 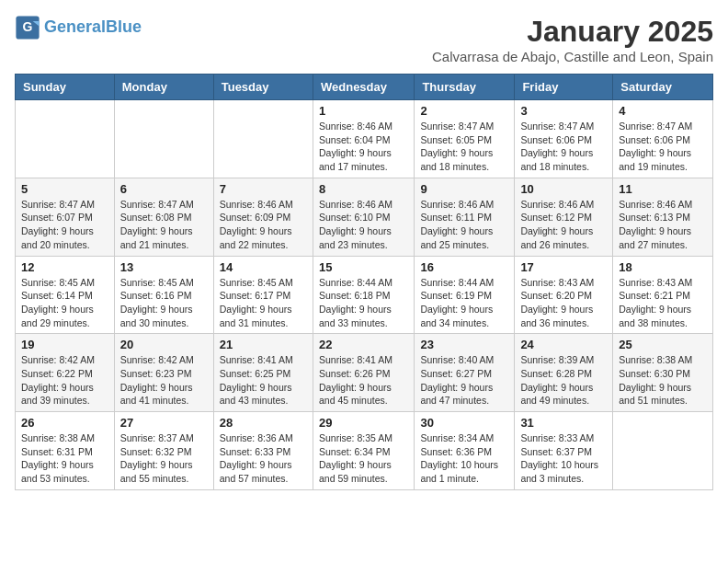 I want to click on calendar-cell: 19Sunrise: 8:42 AM Sunset: 6:22 PM Dayli…, so click(x=65, y=373).